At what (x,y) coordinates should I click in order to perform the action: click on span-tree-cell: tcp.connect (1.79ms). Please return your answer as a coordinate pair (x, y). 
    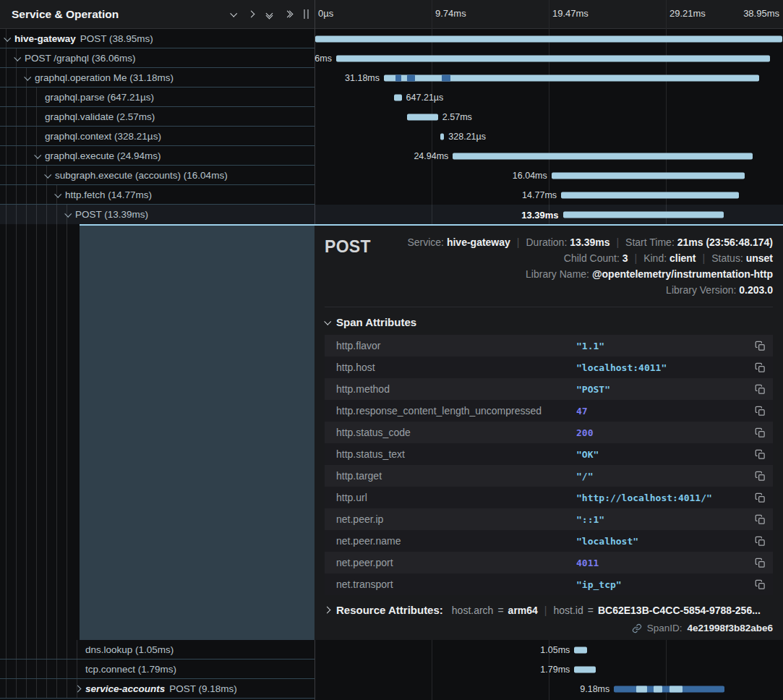
    Looking at the image, I should click on (158, 670).